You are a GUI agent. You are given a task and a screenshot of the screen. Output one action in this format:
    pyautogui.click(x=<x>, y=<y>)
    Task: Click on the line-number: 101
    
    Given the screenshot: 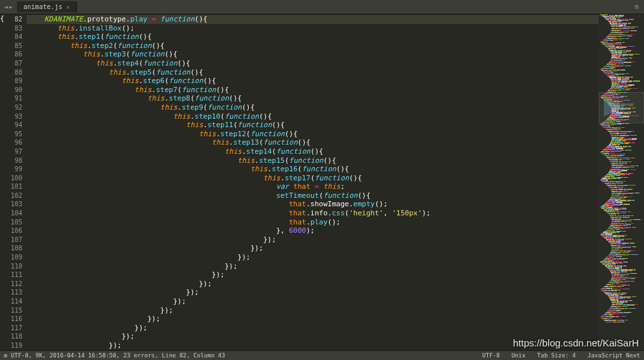 What is the action you would take?
    pyautogui.click(x=14, y=187)
    